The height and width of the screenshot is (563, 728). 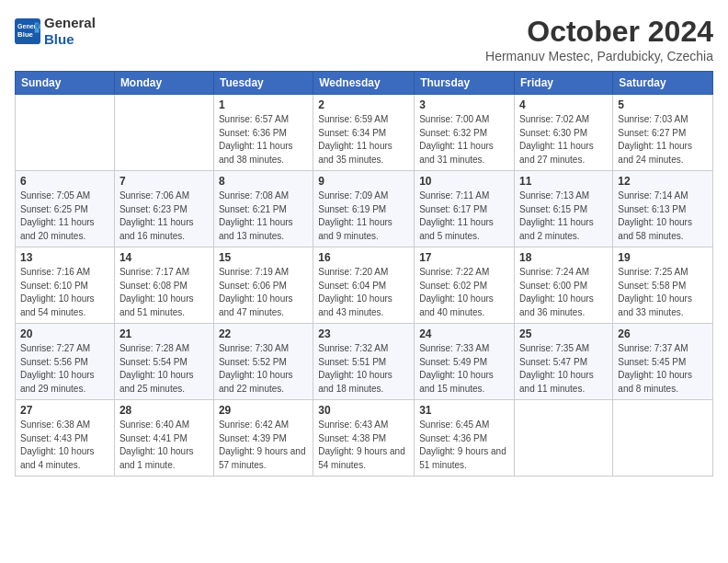 I want to click on calendar-cell: 9Sunrise: 7:09 AM Sunset: 6:19 PM Daylig…, so click(x=364, y=210).